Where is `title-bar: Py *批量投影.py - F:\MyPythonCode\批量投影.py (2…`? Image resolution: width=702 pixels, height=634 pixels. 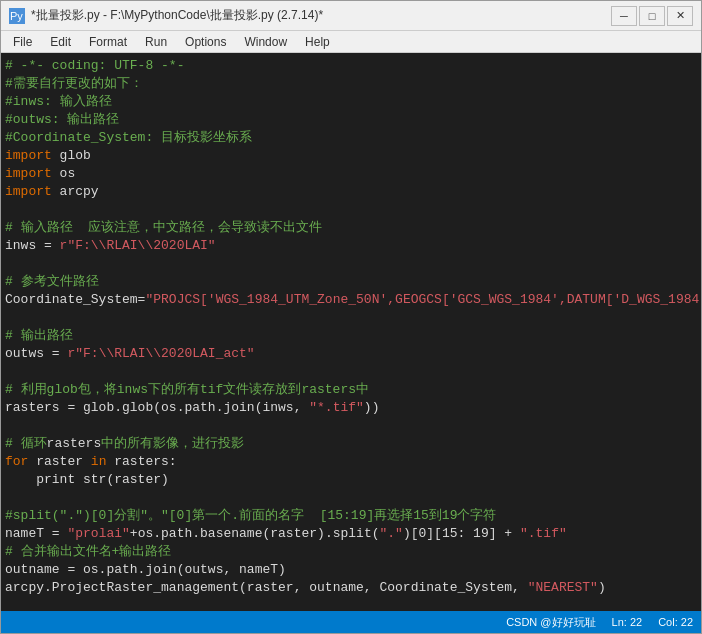
title-bar: Py *批量投影.py - F:\MyPythonCode\批量投影.py (2… is located at coordinates (351, 16).